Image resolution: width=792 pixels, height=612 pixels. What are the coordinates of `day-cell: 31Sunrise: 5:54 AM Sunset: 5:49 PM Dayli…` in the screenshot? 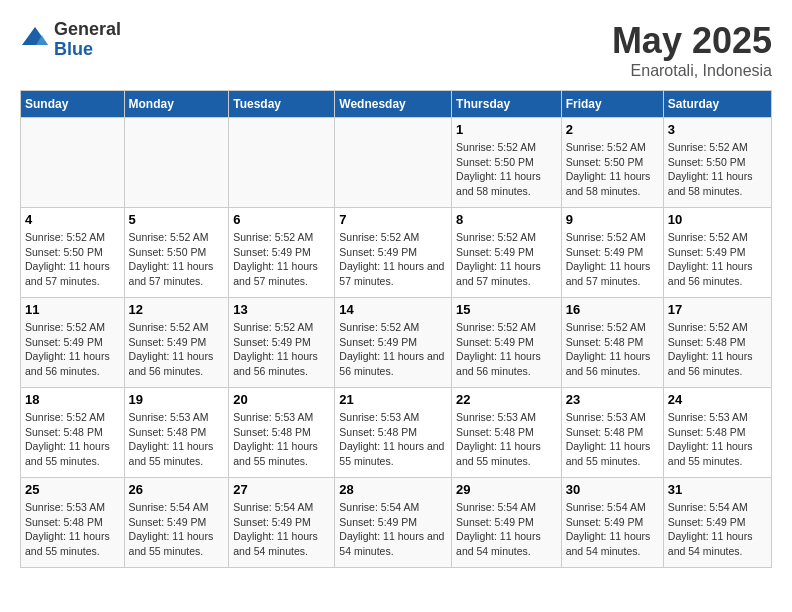 It's located at (717, 523).